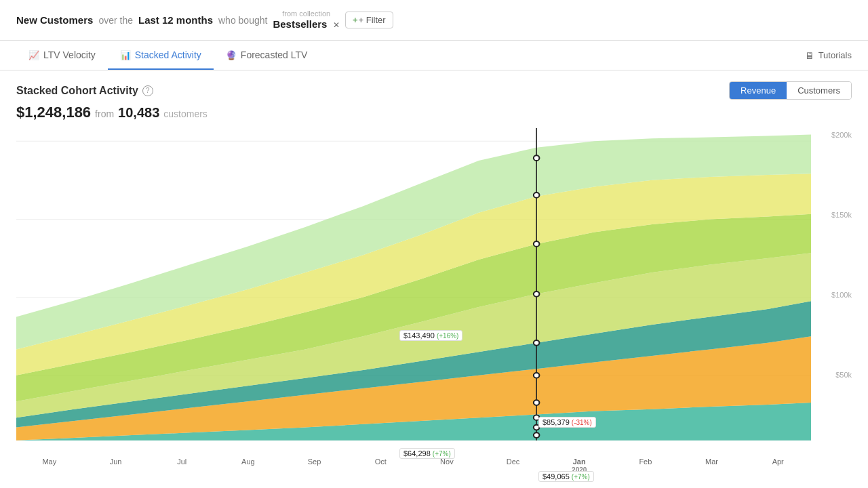 This screenshot has height=488, width=868. I want to click on over-the-label: over the, so click(115, 20).